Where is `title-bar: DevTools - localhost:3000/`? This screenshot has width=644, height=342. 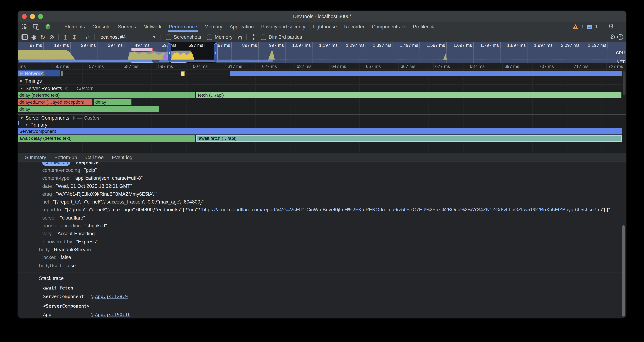
title-bar: DevTools - localhost:3000/ is located at coordinates (322, 16).